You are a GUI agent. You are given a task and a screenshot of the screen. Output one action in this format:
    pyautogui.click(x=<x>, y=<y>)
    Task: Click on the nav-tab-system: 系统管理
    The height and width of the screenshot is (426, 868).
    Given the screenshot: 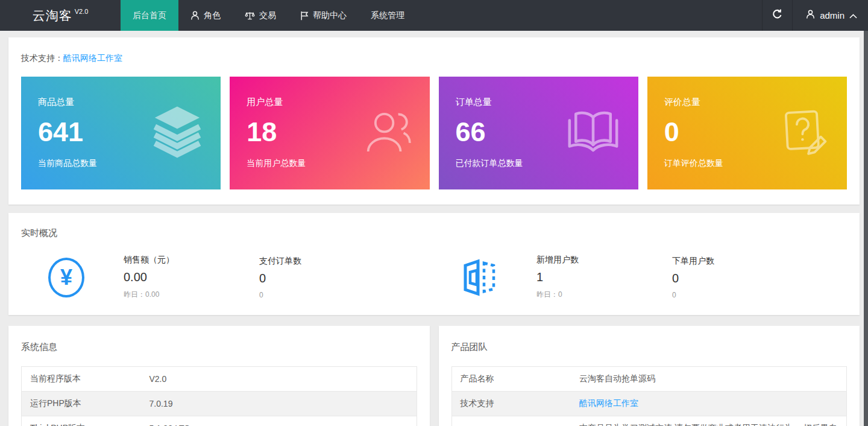 What is the action you would take?
    pyautogui.click(x=388, y=16)
    